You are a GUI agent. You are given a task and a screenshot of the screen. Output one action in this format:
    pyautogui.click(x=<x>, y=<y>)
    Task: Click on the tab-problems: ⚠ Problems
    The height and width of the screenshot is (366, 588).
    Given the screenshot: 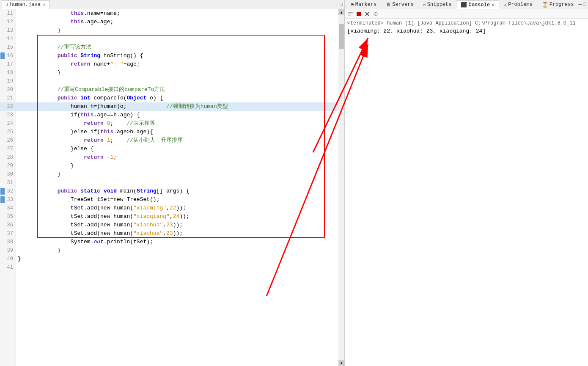 What is the action you would take?
    pyautogui.click(x=518, y=5)
    